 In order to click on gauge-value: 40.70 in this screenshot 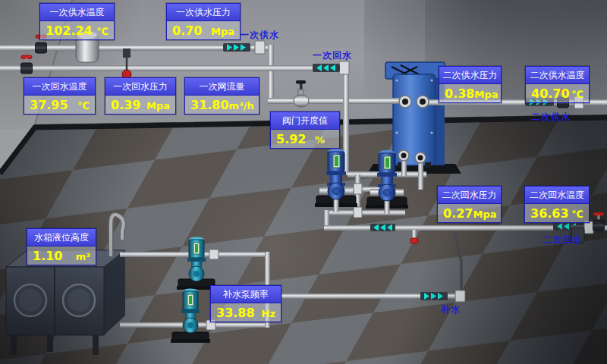, I will do `click(551, 94)`.